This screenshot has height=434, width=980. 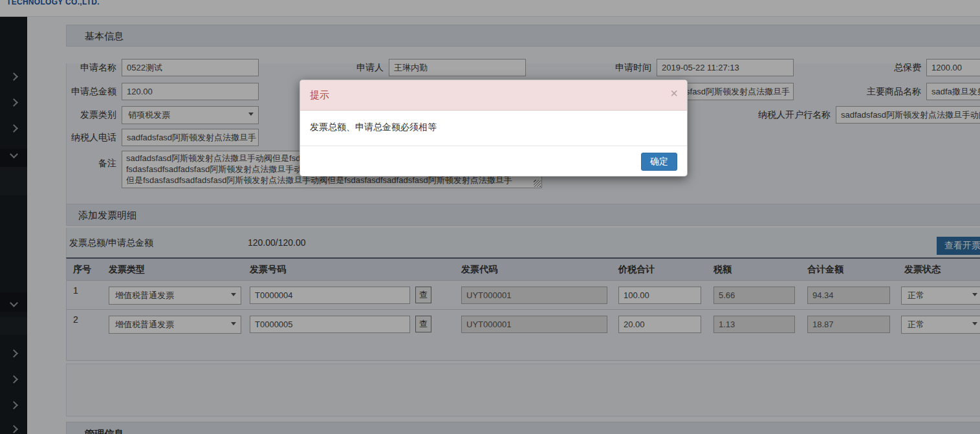 I want to click on modal-header: 提示 ×, so click(x=494, y=96).